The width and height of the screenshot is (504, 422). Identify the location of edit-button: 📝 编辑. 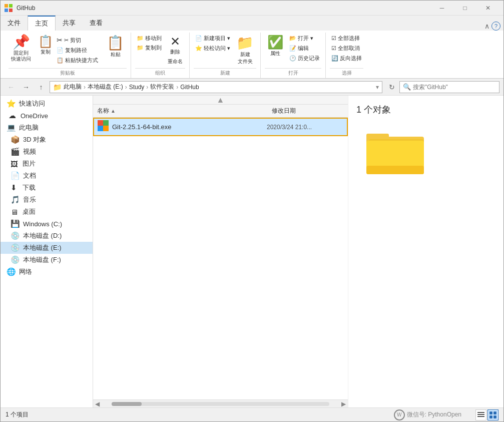
(304, 48).